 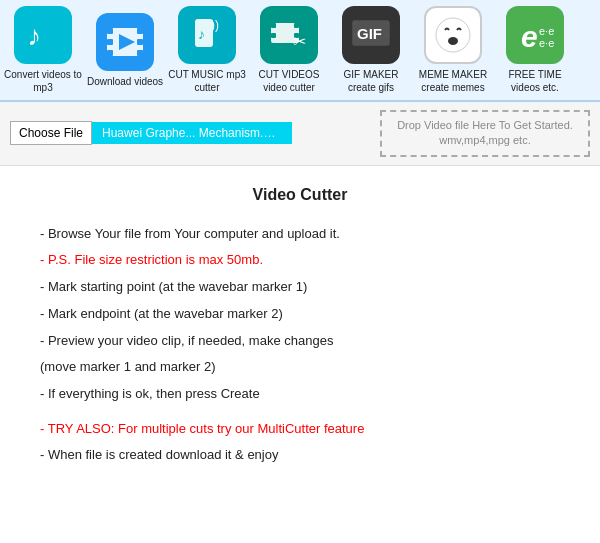 I want to click on drop-formats: wmv,mp4,mpg etc., so click(x=485, y=140).